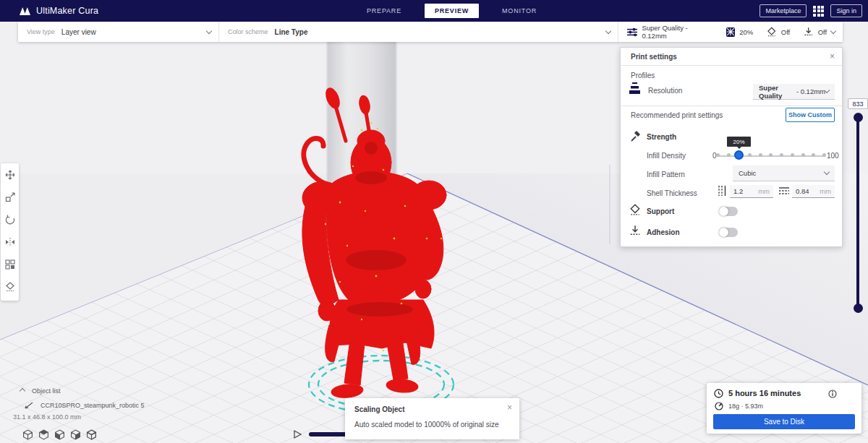 The image size is (868, 443). What do you see at coordinates (67, 11) in the screenshot?
I see `app-title: UltiMaker Cura` at bounding box center [67, 11].